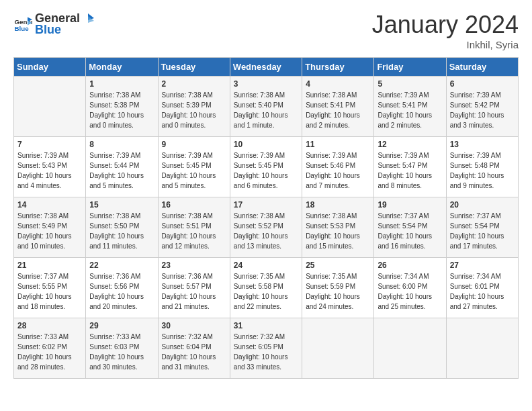 This screenshot has width=532, height=411. What do you see at coordinates (410, 171) in the screenshot?
I see `day-info: Sunrise: 7:39 AM Sunset: 5:47 PM Dayligh…` at bounding box center [410, 171].